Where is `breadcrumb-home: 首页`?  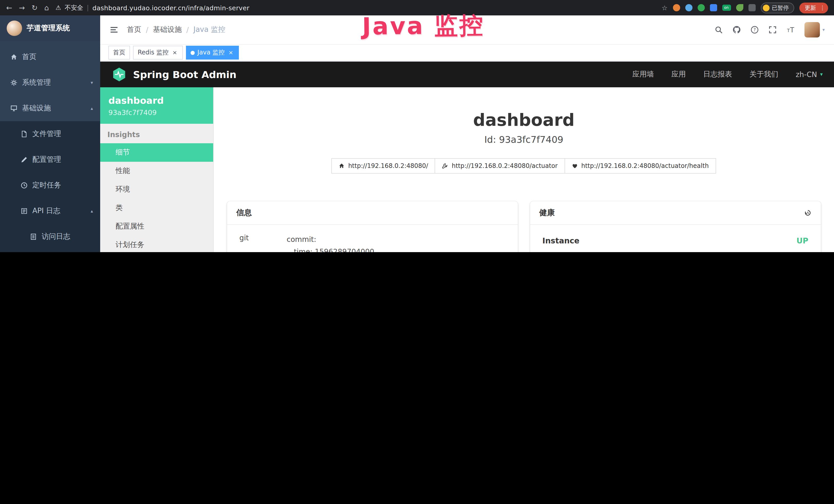 breadcrumb-home: 首页 is located at coordinates (134, 30).